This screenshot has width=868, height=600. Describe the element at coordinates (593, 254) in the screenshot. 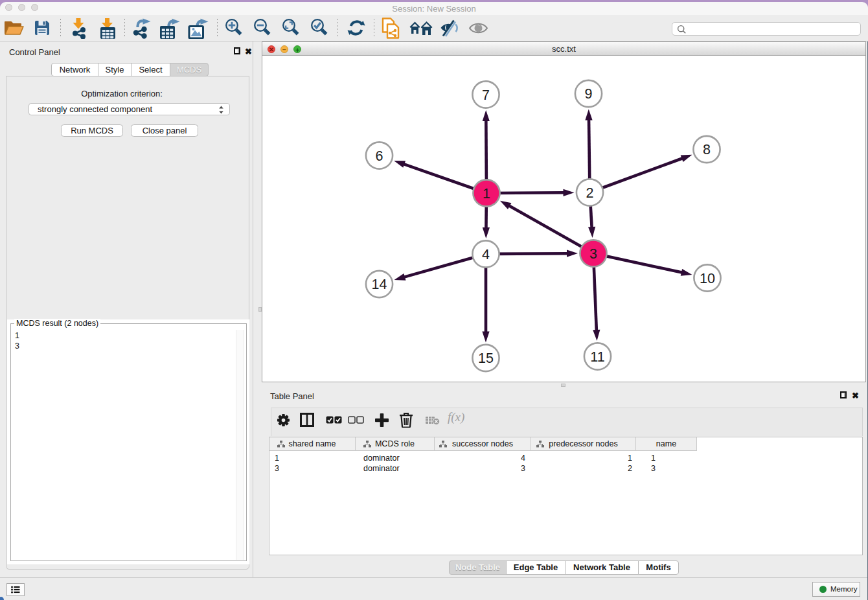

I see `svg-text: 3` at that location.